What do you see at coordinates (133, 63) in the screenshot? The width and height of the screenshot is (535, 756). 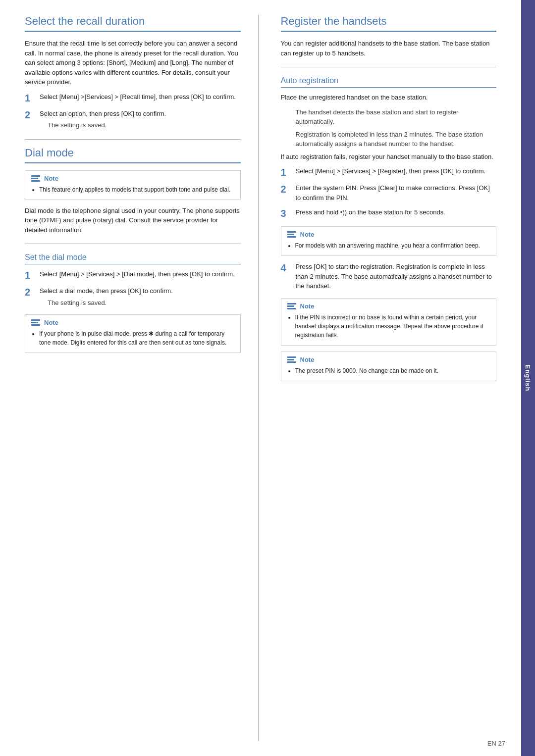 I see `recall-duration-intro: Ensure that the recall time is set corre…` at bounding box center [133, 63].